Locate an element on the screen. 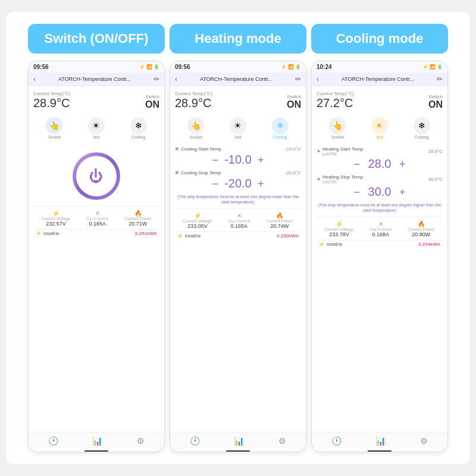 The image size is (476, 476). temp-section-2: Current Temp(°C) 28.9°C Switch ON is located at coordinates (238, 101).